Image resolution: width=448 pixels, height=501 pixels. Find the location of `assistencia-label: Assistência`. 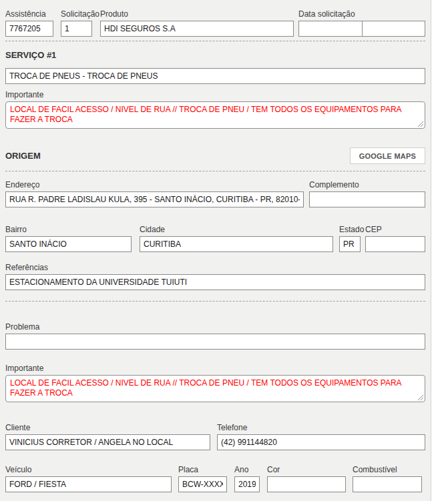

assistencia-label: Assistência is located at coordinates (29, 14).